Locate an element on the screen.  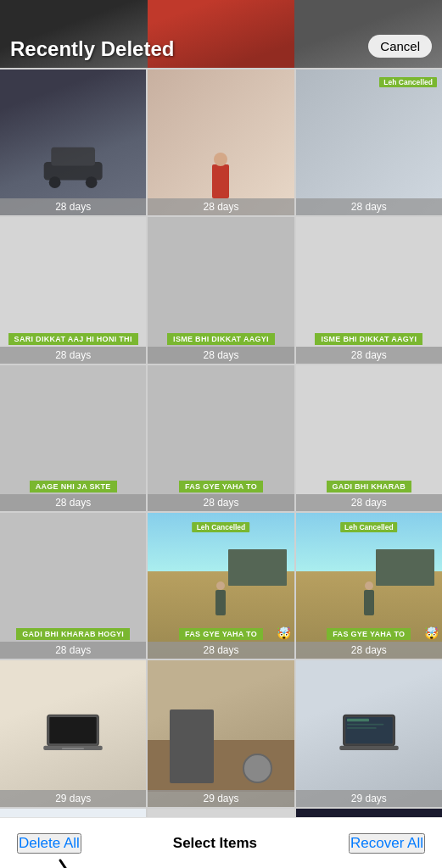
cell-days-6: 28 days is located at coordinates (369, 355).